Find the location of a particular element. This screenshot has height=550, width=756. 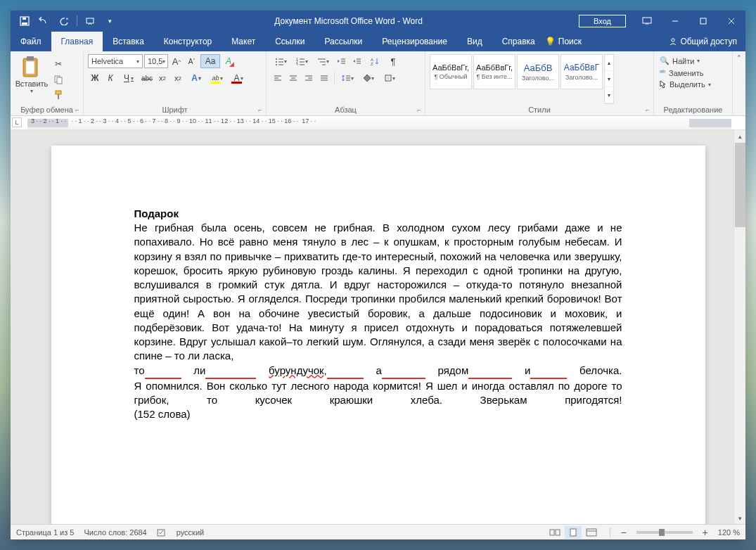

subscript-button: x2 is located at coordinates (162, 78).